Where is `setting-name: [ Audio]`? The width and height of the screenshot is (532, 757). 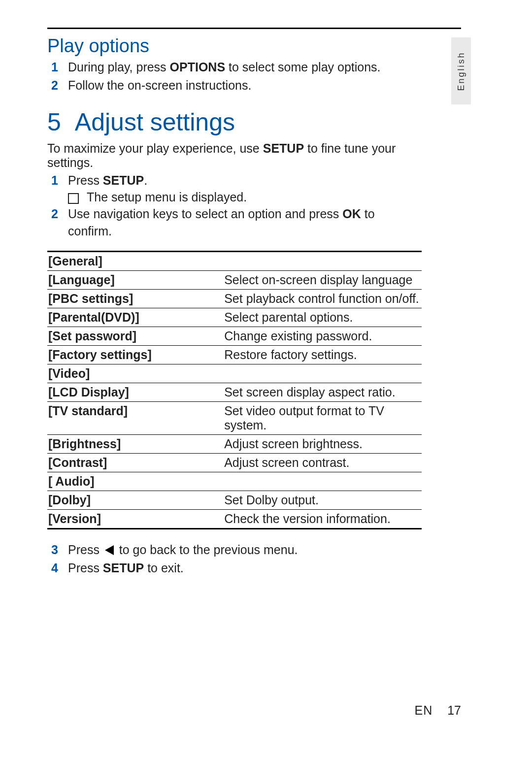 setting-name: [ Audio] is located at coordinates (135, 482).